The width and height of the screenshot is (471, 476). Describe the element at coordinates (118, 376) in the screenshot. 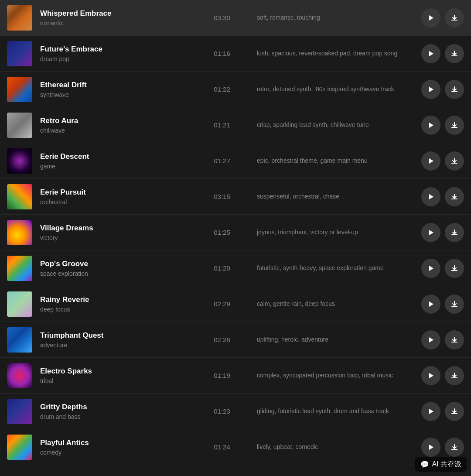

I see `track-info: Electro Sparks tribal` at that location.